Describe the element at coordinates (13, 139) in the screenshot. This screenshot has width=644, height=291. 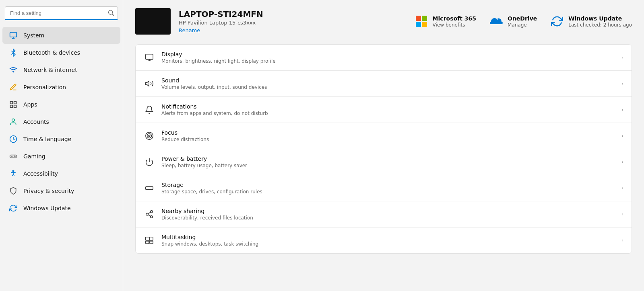
I see `time-icon` at that location.